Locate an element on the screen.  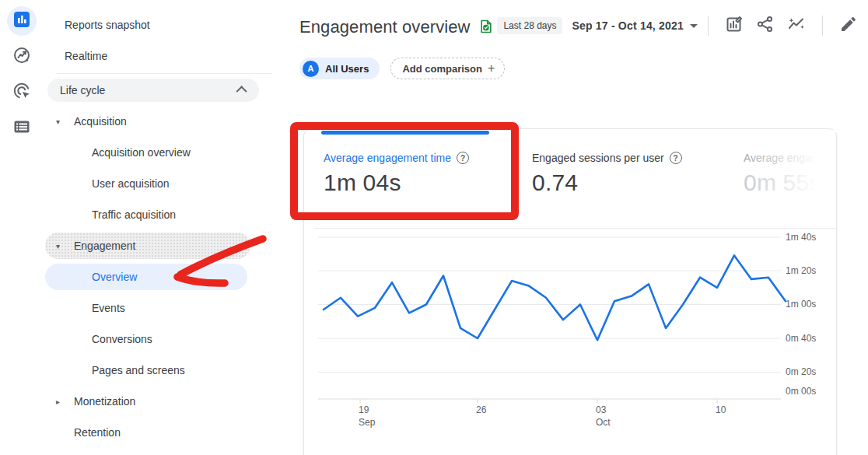
advertising-icon is located at coordinates (22, 93).